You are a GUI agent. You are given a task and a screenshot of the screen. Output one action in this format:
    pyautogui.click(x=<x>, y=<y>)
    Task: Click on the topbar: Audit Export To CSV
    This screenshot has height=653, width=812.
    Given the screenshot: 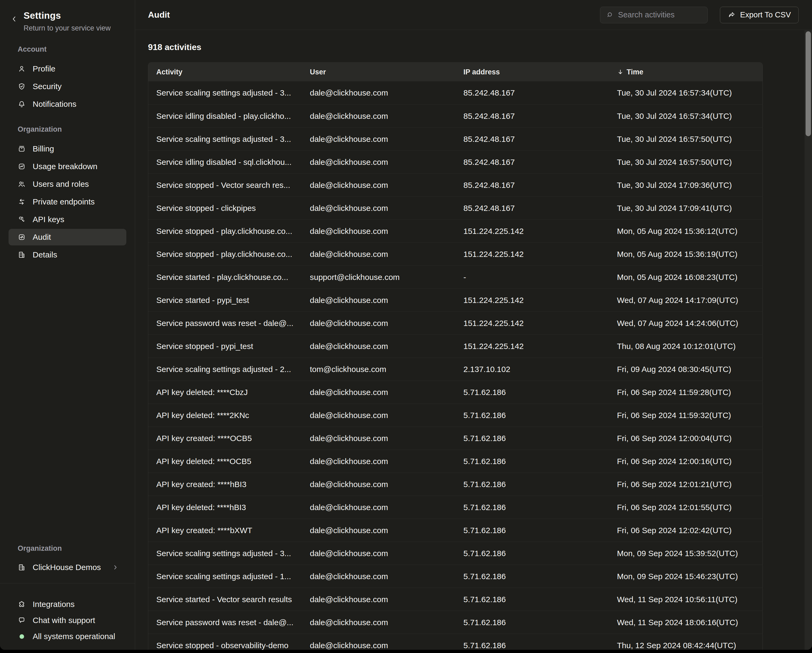 What is the action you would take?
    pyautogui.click(x=474, y=15)
    